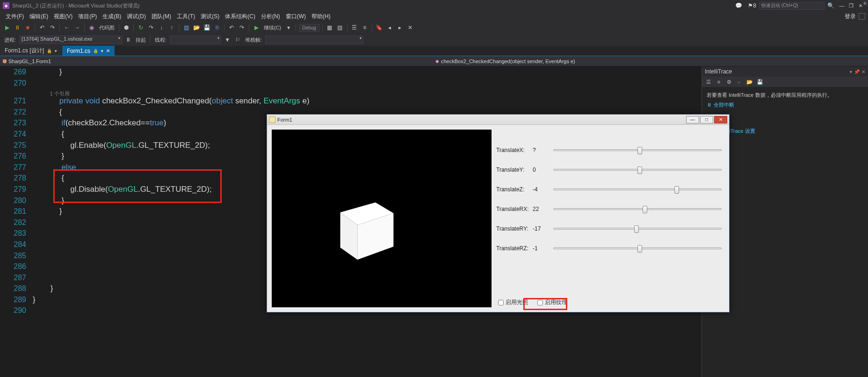 This screenshot has height=377, width=868. I want to click on form1-minimize: —, so click(693, 120).